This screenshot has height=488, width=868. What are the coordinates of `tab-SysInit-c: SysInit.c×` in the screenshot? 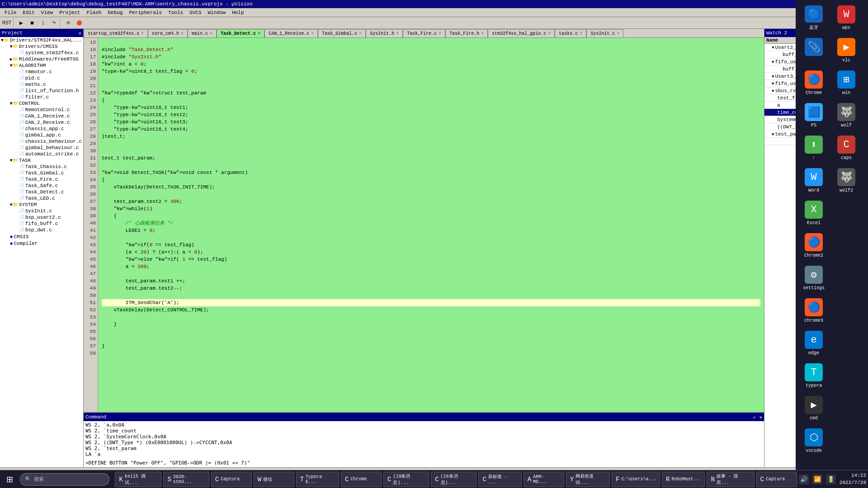 It's located at (605, 33).